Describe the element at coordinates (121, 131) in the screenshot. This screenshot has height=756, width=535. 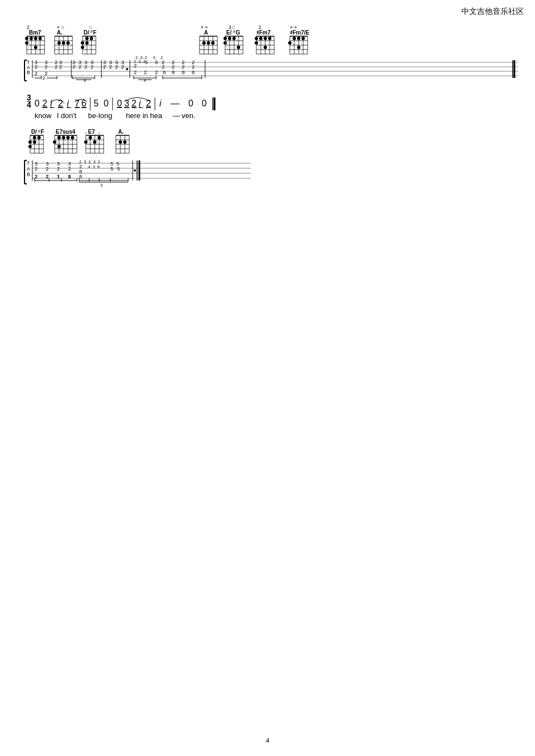
I see `svg-text: A.` at that location.